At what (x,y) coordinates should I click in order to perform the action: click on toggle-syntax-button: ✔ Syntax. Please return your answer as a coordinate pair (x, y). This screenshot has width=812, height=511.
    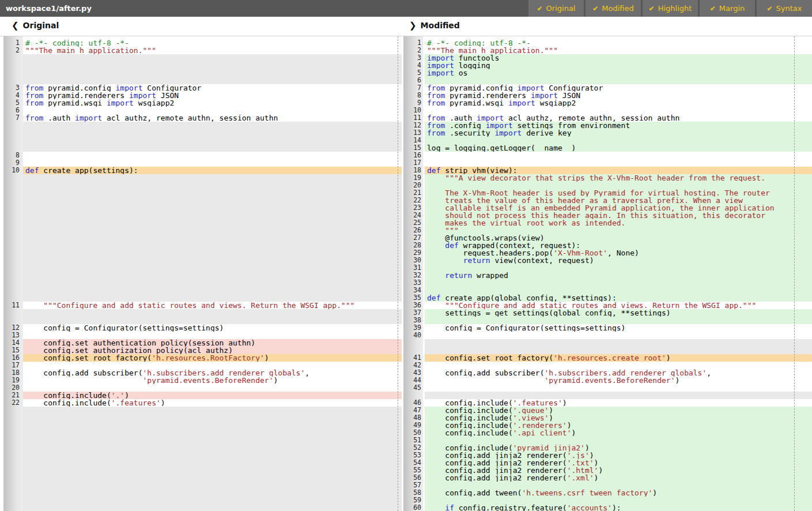
    Looking at the image, I should click on (784, 8).